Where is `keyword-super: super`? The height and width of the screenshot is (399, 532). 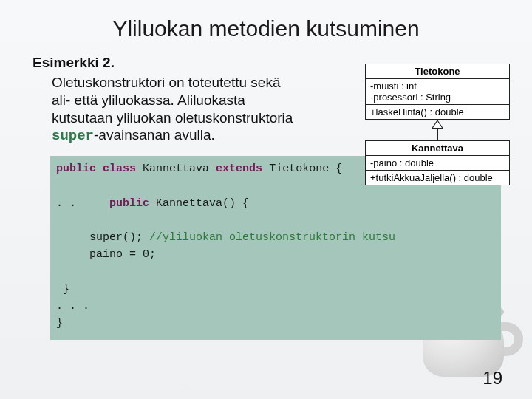 keyword-super: super is located at coordinates (72, 136).